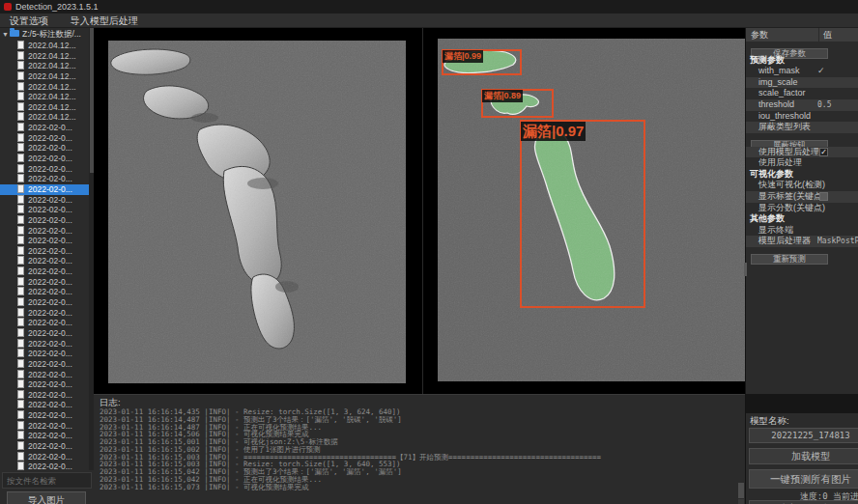 Image resolution: width=858 pixels, height=504 pixels. Describe the element at coordinates (802, 404) in the screenshot. I see `right-panel-gap` at that location.